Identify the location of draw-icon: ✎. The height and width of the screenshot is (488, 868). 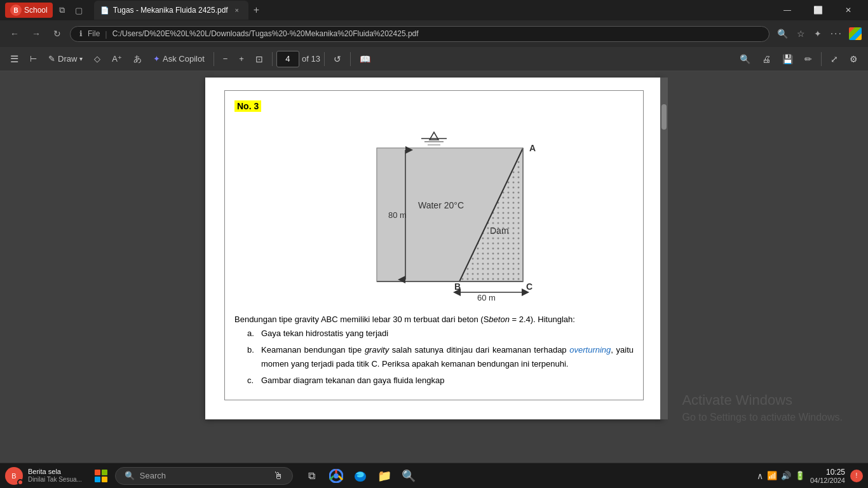
(52, 58).